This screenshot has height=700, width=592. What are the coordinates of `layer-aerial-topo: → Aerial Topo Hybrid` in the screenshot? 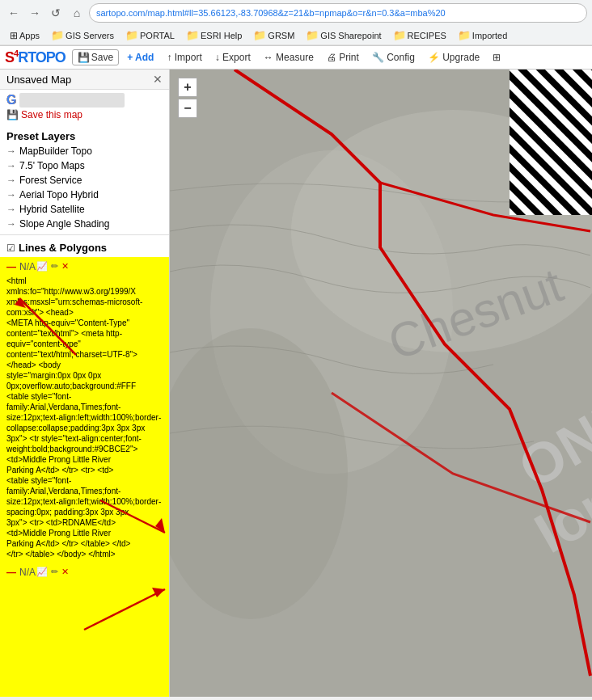 It's located at (84, 195).